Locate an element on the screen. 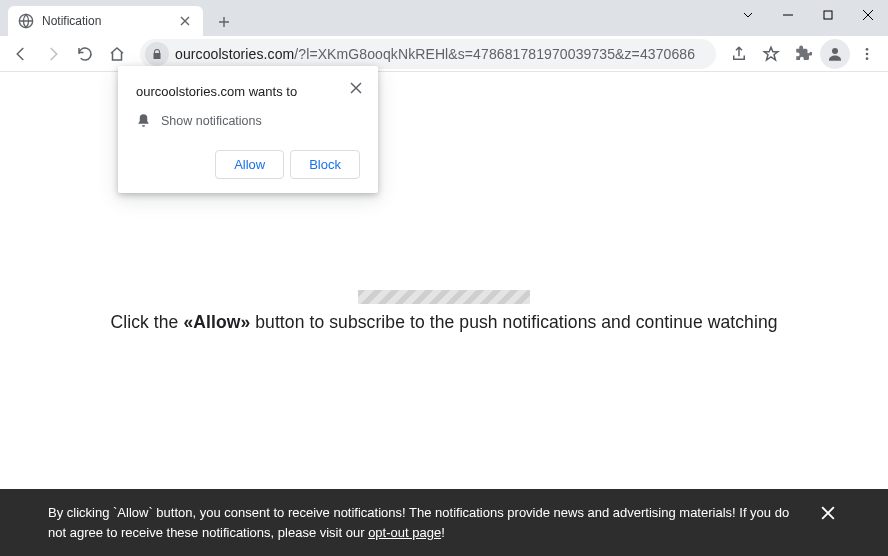 This screenshot has height=556, width=888. url-text: ourcoolstories.com/?l=XKmG8ooqkNkREHl&s=… is located at coordinates (443, 54).